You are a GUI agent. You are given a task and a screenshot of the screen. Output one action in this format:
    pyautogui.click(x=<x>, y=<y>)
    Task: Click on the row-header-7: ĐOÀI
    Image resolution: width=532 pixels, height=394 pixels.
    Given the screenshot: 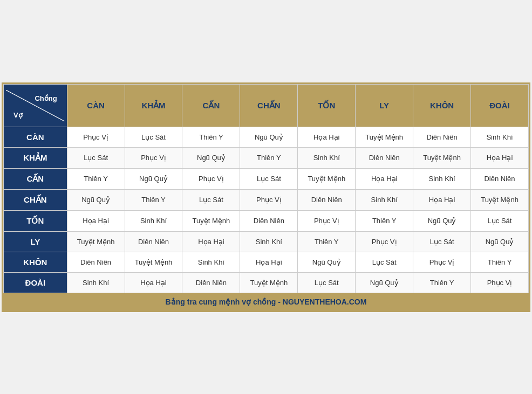 What is the action you would take?
    pyautogui.click(x=36, y=282)
    